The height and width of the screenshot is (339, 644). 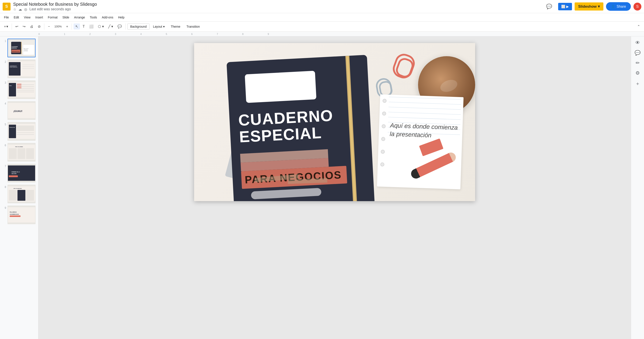 I want to click on menu-tools: Tools, so click(x=94, y=18).